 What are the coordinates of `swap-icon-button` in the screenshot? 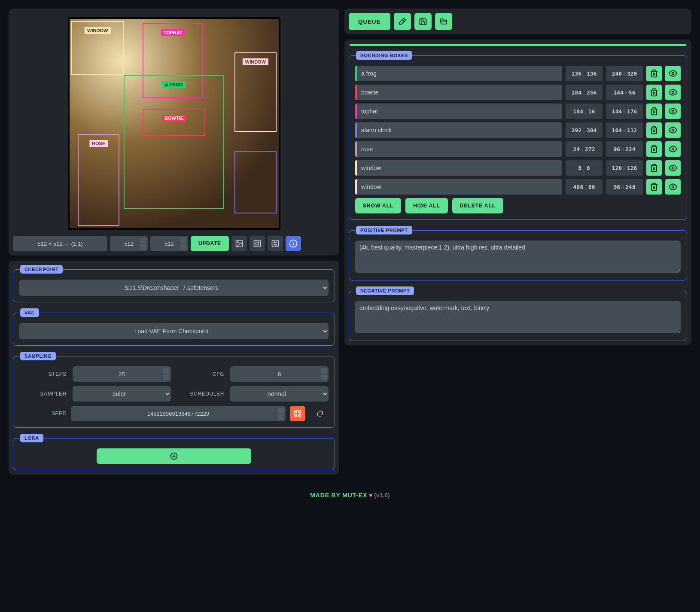 It's located at (275, 244).